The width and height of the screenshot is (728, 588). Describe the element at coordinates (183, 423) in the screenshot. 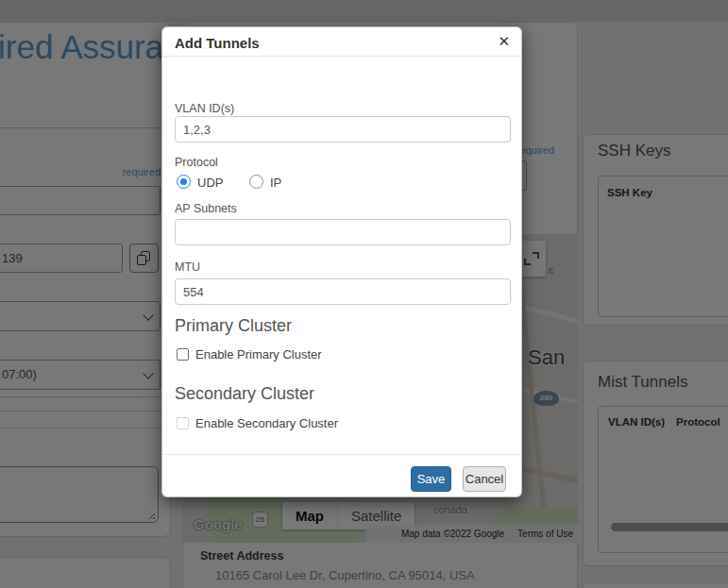

I see `enable-secondary-checkbox` at that location.